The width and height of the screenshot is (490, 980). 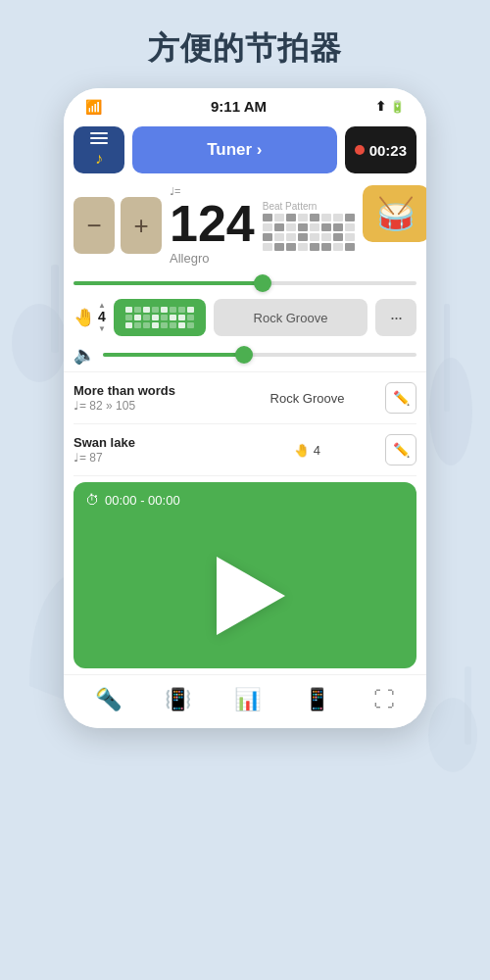 What do you see at coordinates (245, 283) in the screenshot?
I see `tempo-slider-track` at bounding box center [245, 283].